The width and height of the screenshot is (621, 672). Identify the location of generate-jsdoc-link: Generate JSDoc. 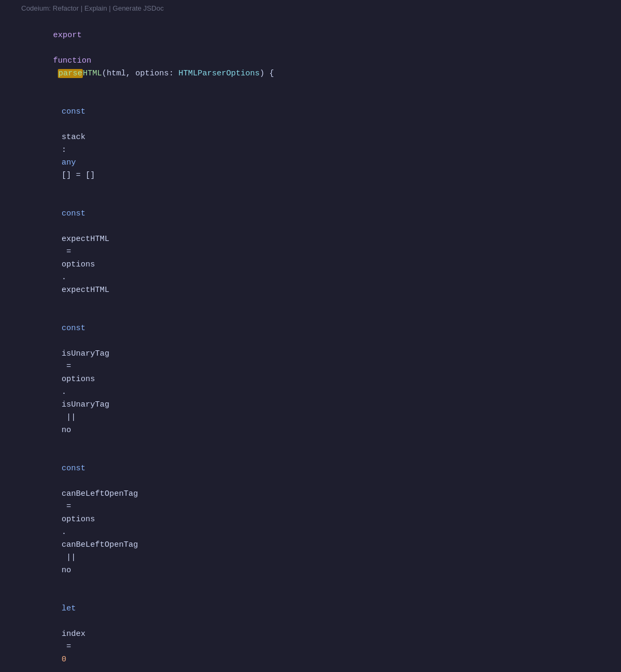
(138, 8).